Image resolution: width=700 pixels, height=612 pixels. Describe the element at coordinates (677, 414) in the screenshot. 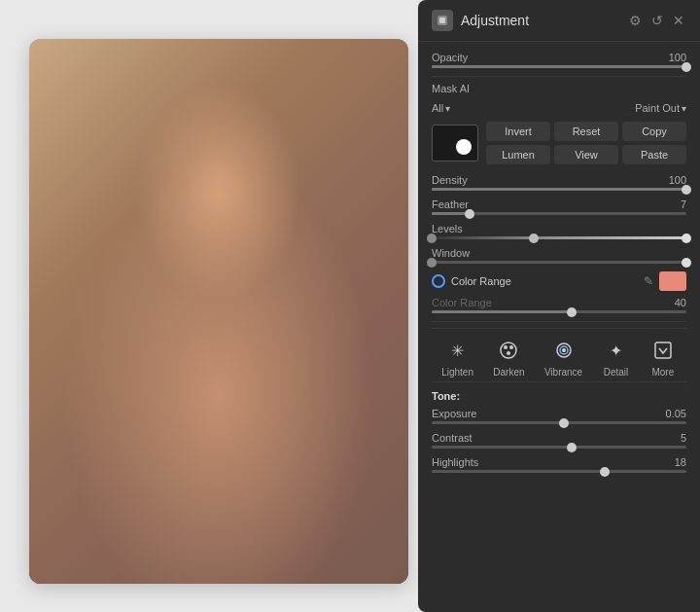

I see `exposure-value: 0.05` at that location.